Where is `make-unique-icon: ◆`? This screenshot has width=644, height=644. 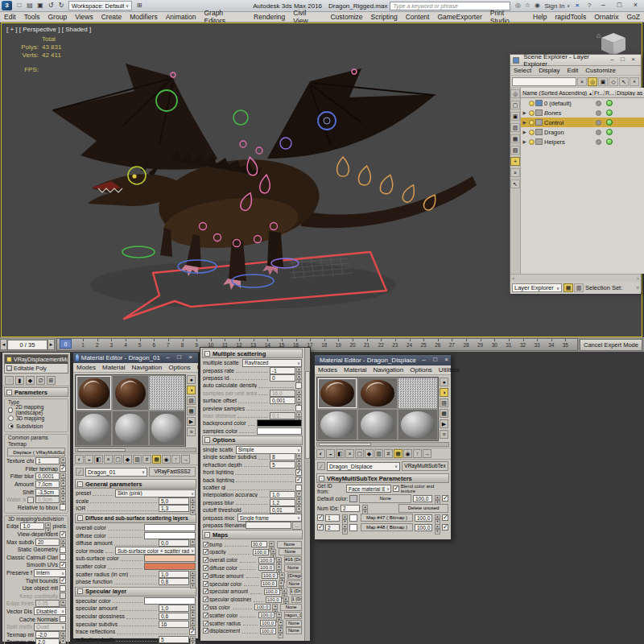 make-unique-icon: ◆ is located at coordinates (31, 380).